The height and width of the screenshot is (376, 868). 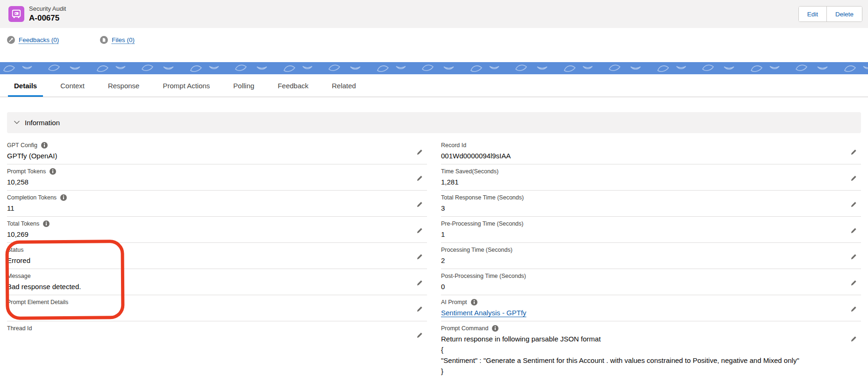 What do you see at coordinates (217, 308) in the screenshot?
I see `field-prompt-element-details: Prompt Element Details` at bounding box center [217, 308].